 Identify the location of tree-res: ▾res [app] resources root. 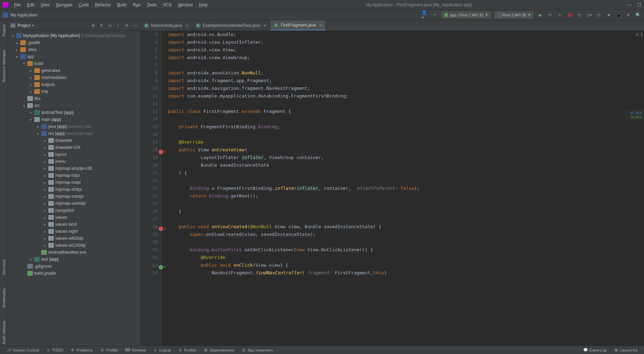
(74, 133).